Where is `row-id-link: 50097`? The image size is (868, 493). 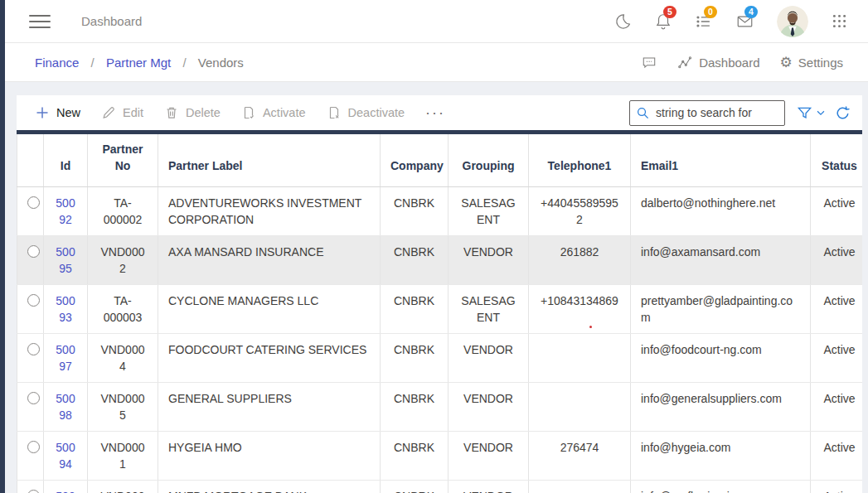 row-id-link: 50097 is located at coordinates (65, 358).